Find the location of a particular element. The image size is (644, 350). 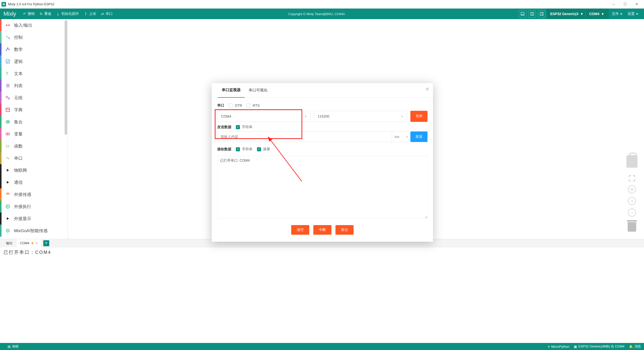

plug-icon: ⇄ is located at coordinates (103, 14).